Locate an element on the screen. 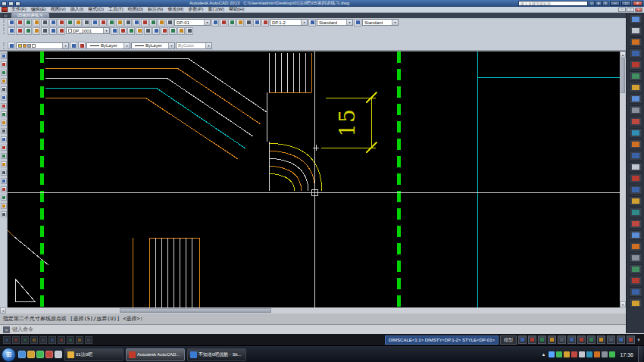 This screenshot has width=644, height=362. menu-item: 标注(N) is located at coordinates (155, 9).